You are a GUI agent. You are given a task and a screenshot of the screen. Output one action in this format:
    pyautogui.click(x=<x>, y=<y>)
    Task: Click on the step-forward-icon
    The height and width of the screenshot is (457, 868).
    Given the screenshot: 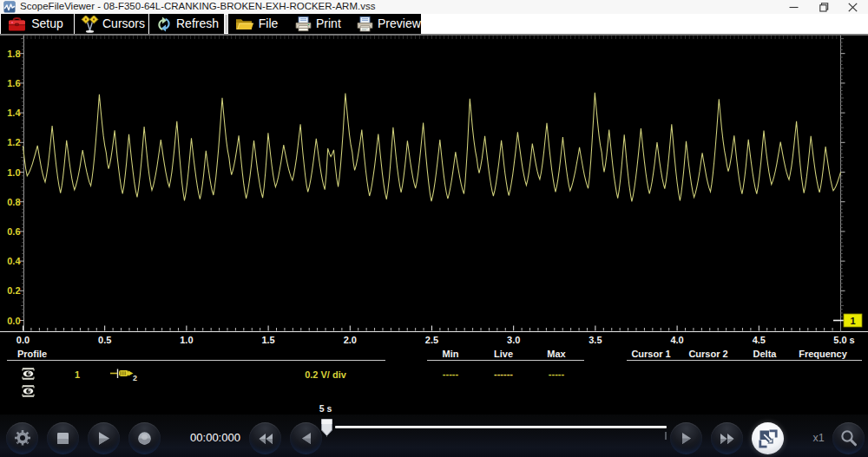 What is the action you would take?
    pyautogui.click(x=687, y=439)
    